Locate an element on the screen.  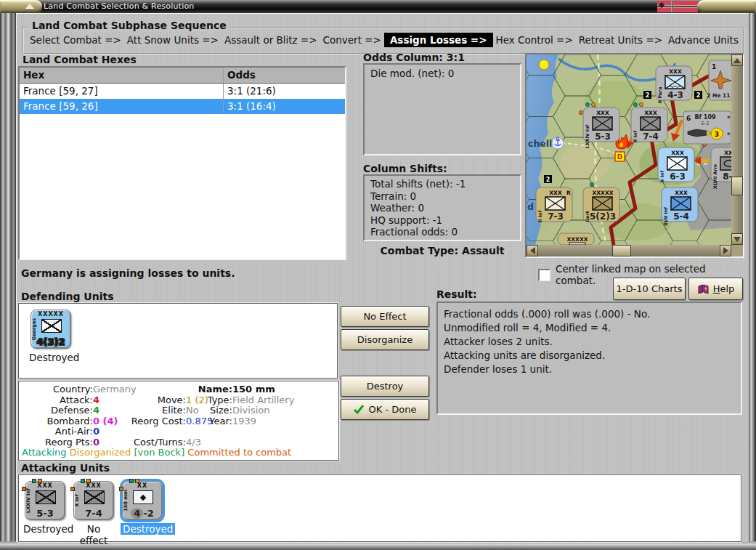
svg-text: 1 is located at coordinates (714, 67).